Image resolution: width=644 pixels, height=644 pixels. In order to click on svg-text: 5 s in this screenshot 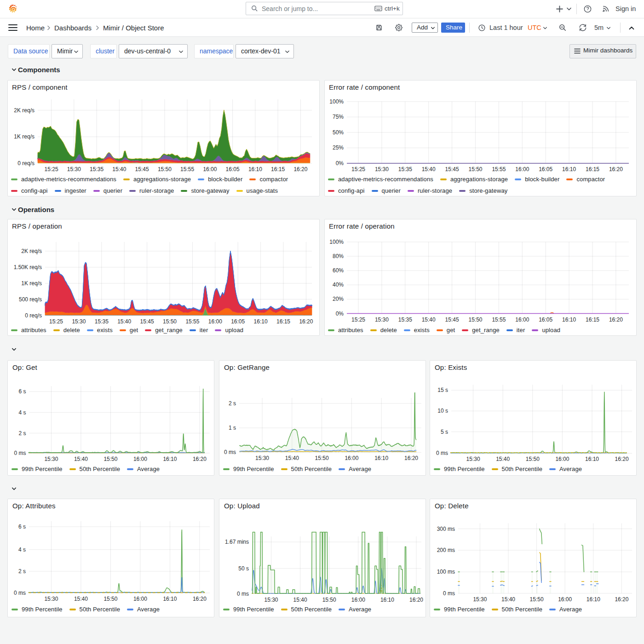, I will do `click(444, 432)`.